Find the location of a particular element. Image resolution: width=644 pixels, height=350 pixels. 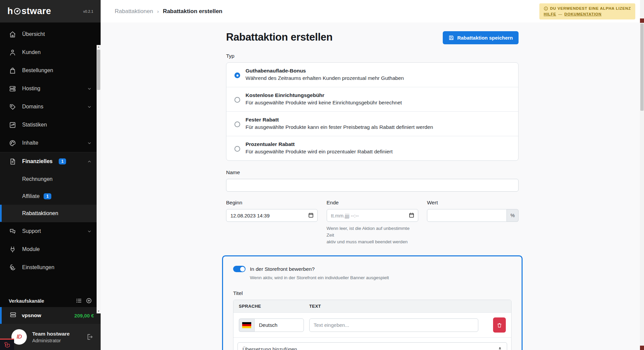

page-title: Rabattaktion erstellen is located at coordinates (279, 37).